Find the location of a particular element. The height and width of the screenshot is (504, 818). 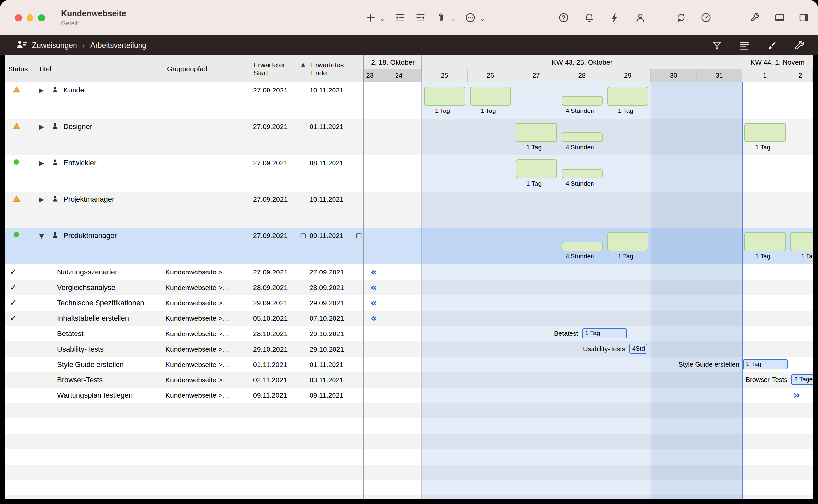

bolt-icon is located at coordinates (615, 18).